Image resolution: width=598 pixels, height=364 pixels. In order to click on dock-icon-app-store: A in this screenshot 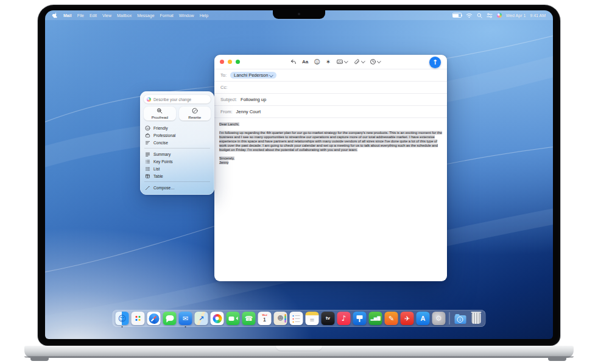, I will do `click(423, 318)`.